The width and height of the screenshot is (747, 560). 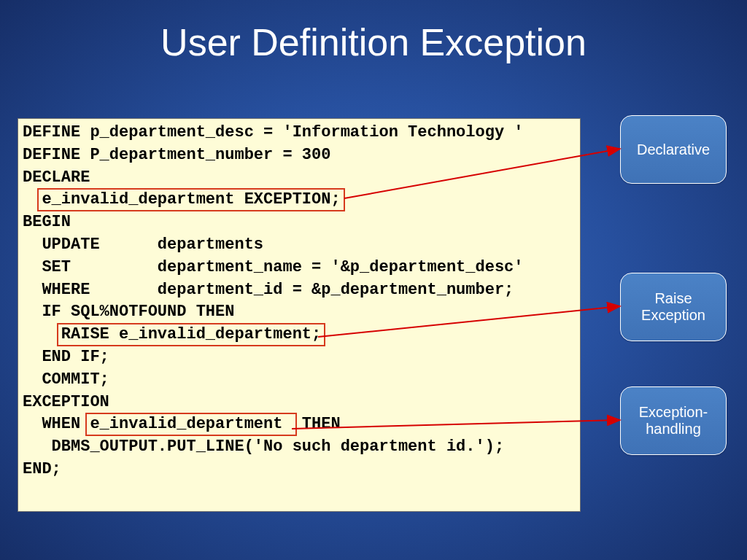 I want to click on code-line: DEFINE P_department_number = 300, so click(x=177, y=155).